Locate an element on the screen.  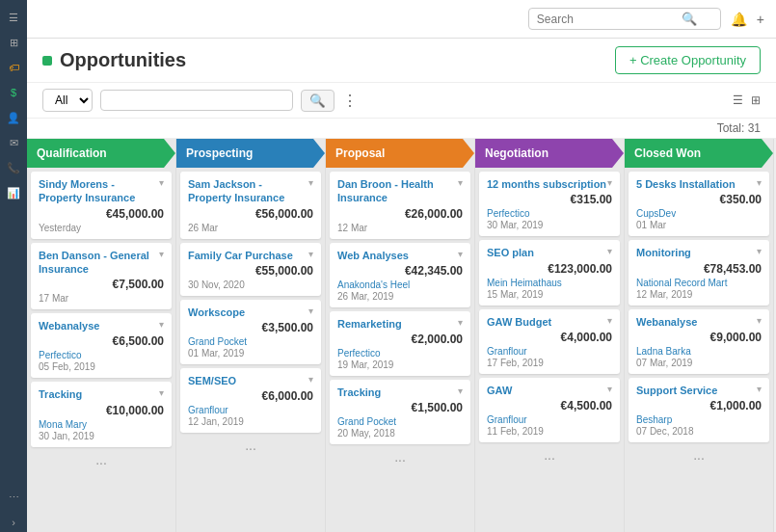
card-date: 12 Jan, 2019 is located at coordinates (251, 422).